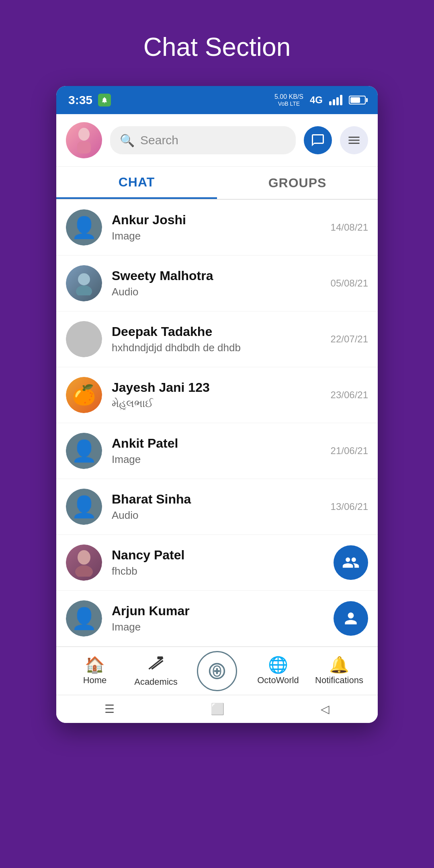  What do you see at coordinates (80, 100) in the screenshot?
I see `status-time: 3:35` at bounding box center [80, 100].